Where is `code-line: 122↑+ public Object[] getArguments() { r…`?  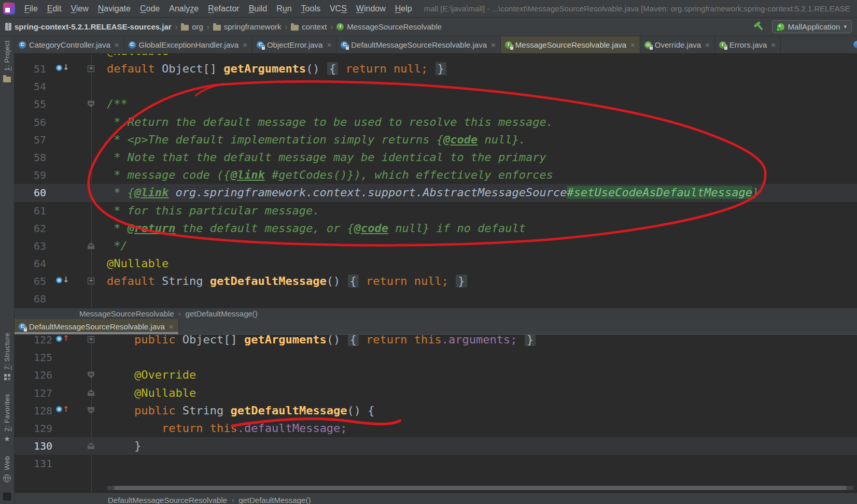
code-line: 122↑+ public Object[] getArguments() { r… is located at coordinates (435, 342).